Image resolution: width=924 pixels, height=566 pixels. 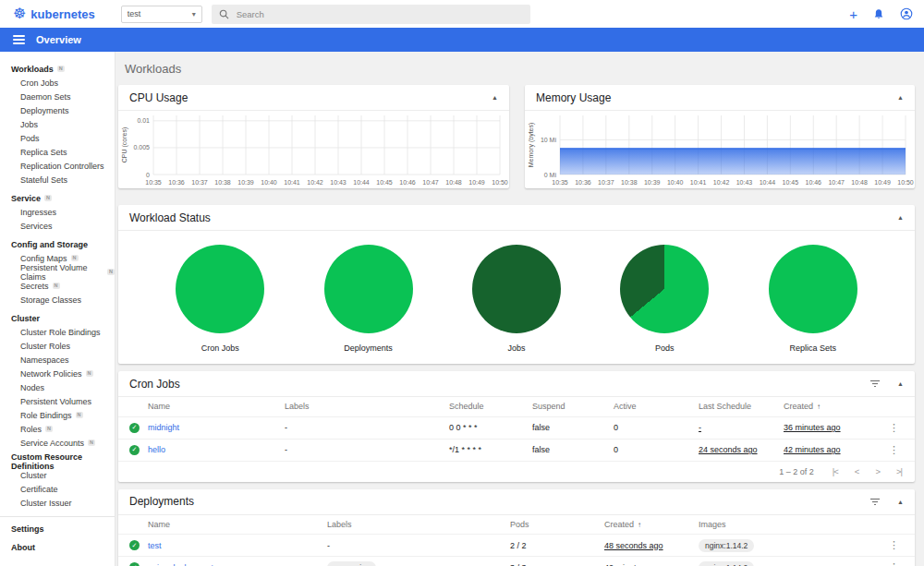 I want to click on namespace-selector: test ▾, so click(x=162, y=15).